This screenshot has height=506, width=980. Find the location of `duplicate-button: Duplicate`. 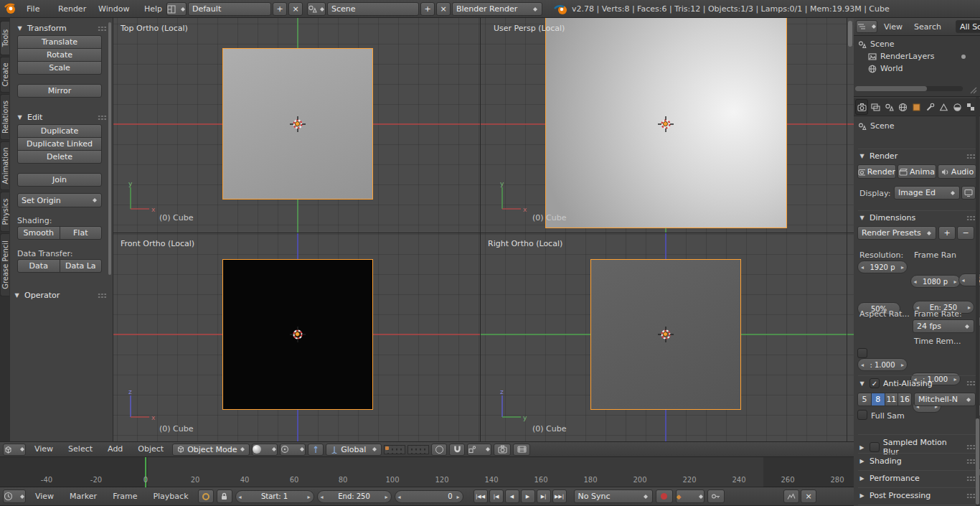

duplicate-button: Duplicate is located at coordinates (60, 131).